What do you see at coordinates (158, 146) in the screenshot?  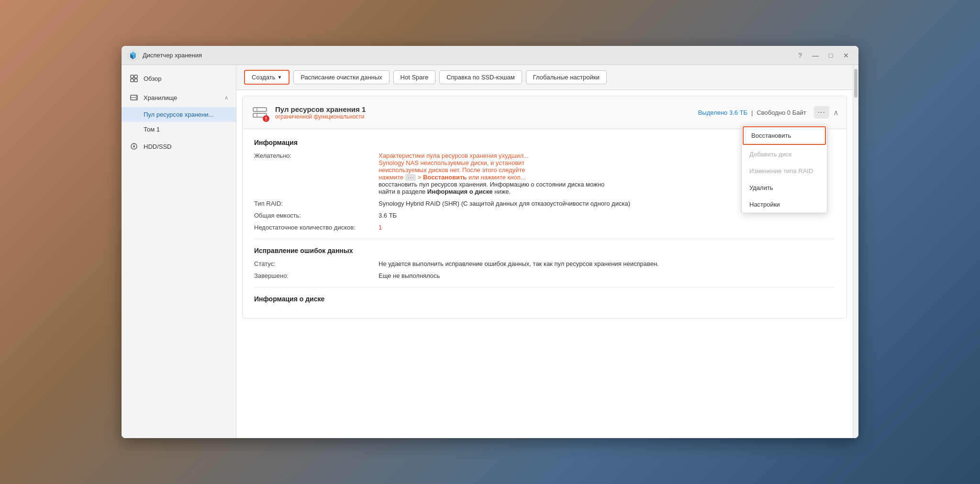 I see `hdd-label: HDD/SSD` at bounding box center [158, 146].